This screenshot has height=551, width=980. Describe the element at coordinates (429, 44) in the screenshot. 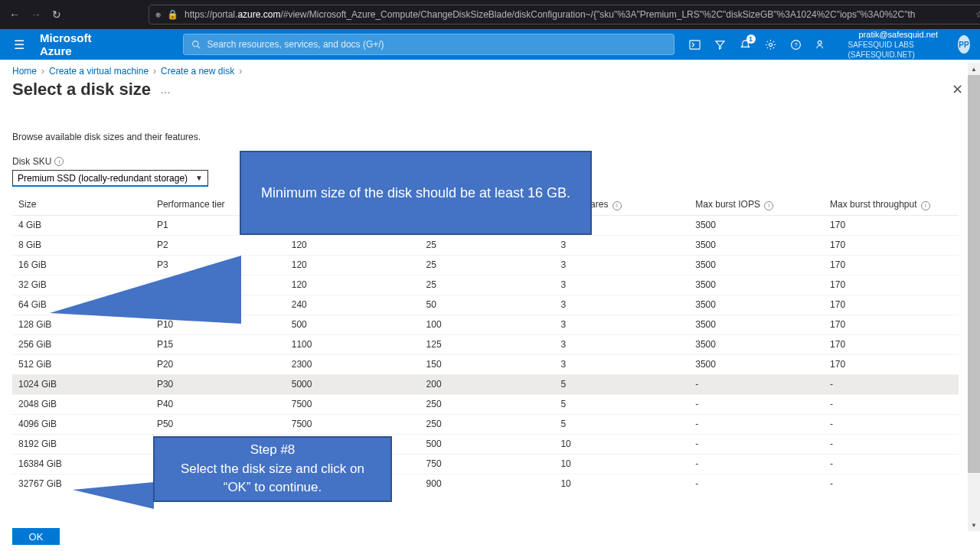

I see `search-input: Search resources, services, and docs (G+…` at that location.